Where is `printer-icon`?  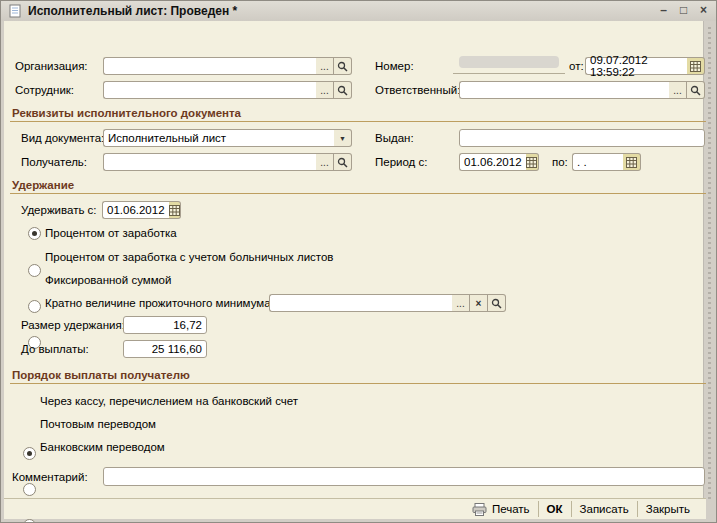 printer-icon is located at coordinates (480, 510).